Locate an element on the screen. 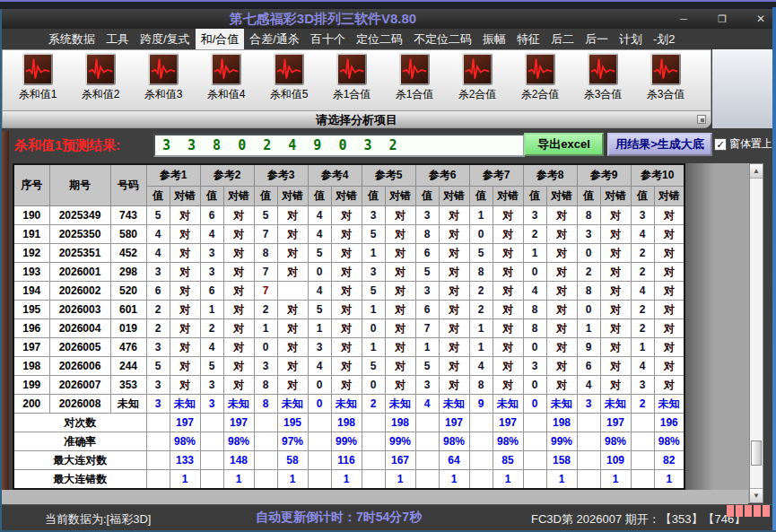 The width and height of the screenshot is (776, 532). summary-value-cell: 158 is located at coordinates (562, 461).